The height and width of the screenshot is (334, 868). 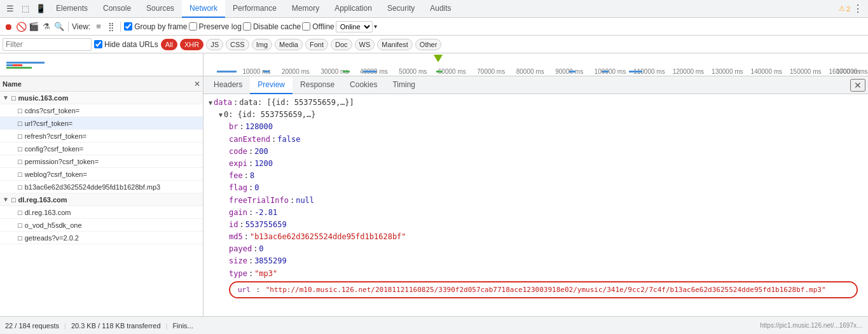 What do you see at coordinates (236, 176) in the screenshot?
I see `json-key-fee: fee` at bounding box center [236, 176].